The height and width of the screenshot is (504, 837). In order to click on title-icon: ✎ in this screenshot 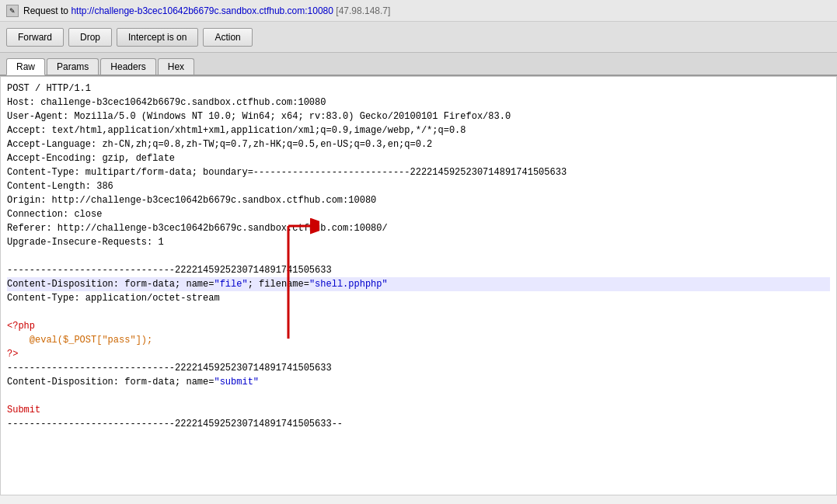, I will do `click(12, 11)`.